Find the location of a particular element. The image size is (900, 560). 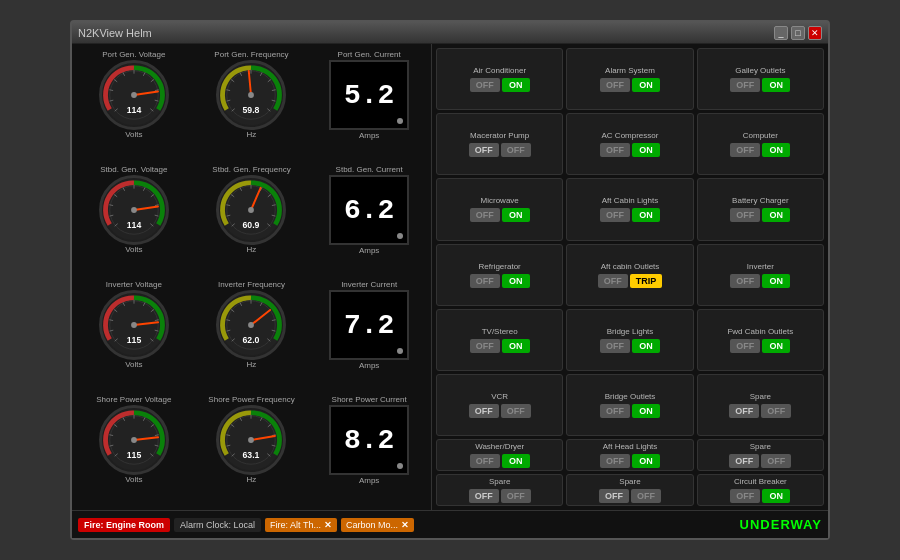

switch-name-14: Fwd Cabin Outlets is located at coordinates (760, 332).